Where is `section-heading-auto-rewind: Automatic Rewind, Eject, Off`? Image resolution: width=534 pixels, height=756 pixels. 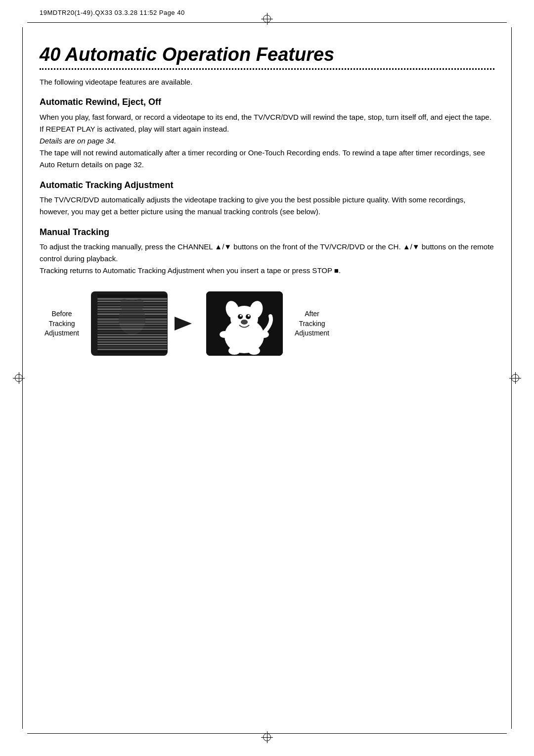
section-heading-auto-rewind: Automatic Rewind, Eject, Off is located at coordinates (267, 102).